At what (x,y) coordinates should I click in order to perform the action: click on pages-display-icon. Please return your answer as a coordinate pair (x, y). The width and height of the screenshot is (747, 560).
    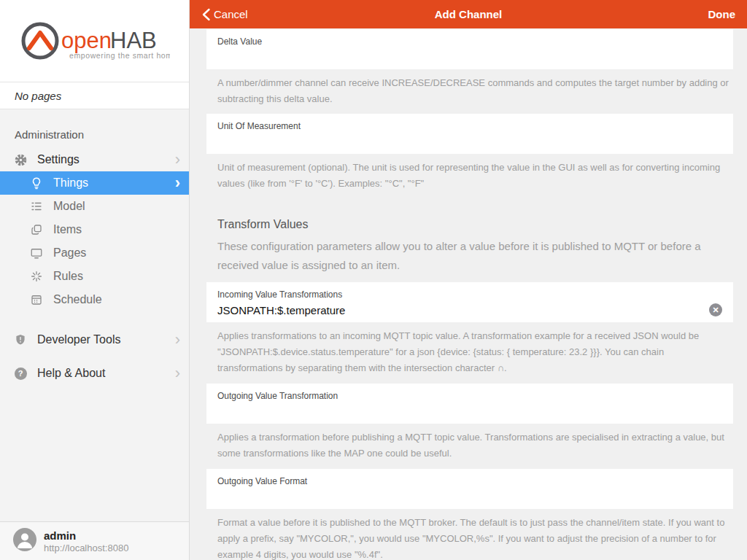
    Looking at the image, I should click on (36, 253).